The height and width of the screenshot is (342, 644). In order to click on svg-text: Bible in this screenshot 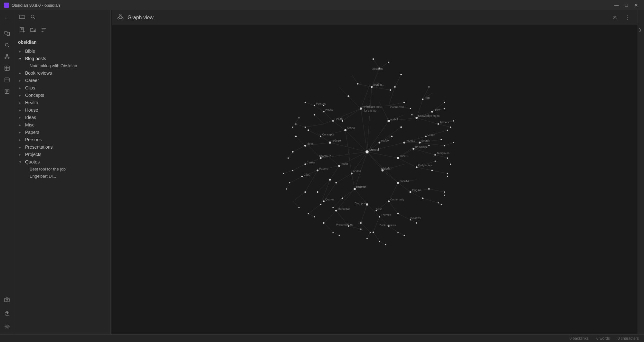, I will do `click(384, 169)`.